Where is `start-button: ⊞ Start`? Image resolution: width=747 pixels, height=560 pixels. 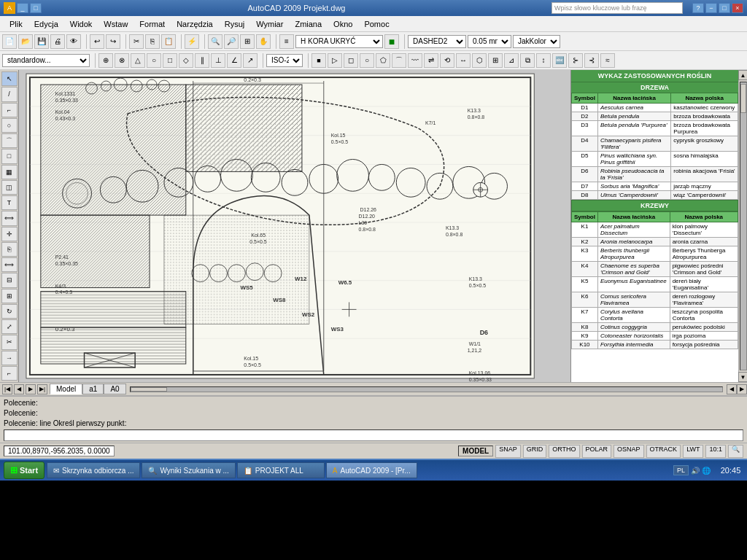
start-button: ⊞ Start is located at coordinates (24, 470).